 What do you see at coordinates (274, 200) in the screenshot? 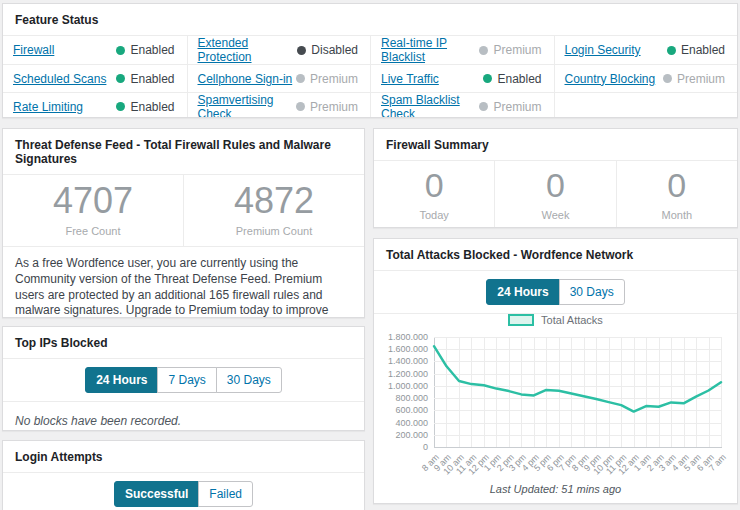
I see `stat-value: 4872` at bounding box center [274, 200].